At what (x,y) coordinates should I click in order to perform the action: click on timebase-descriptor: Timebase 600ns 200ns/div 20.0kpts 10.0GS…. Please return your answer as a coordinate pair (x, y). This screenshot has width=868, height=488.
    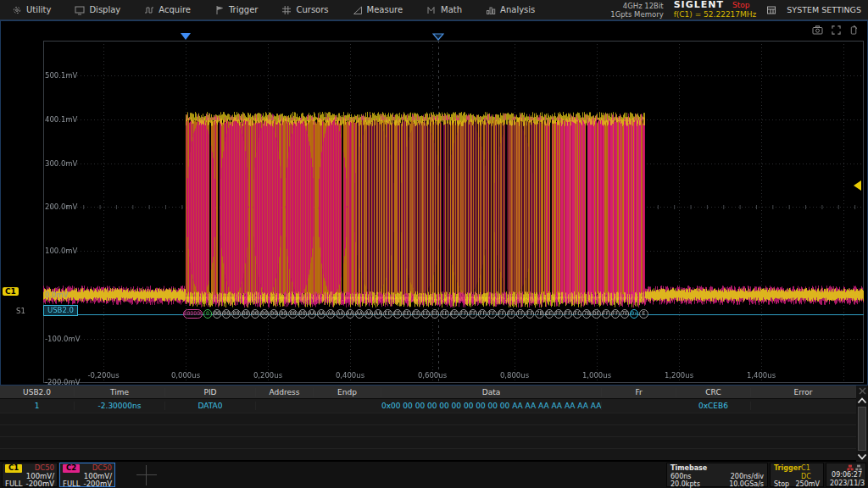
    Looking at the image, I should click on (717, 474).